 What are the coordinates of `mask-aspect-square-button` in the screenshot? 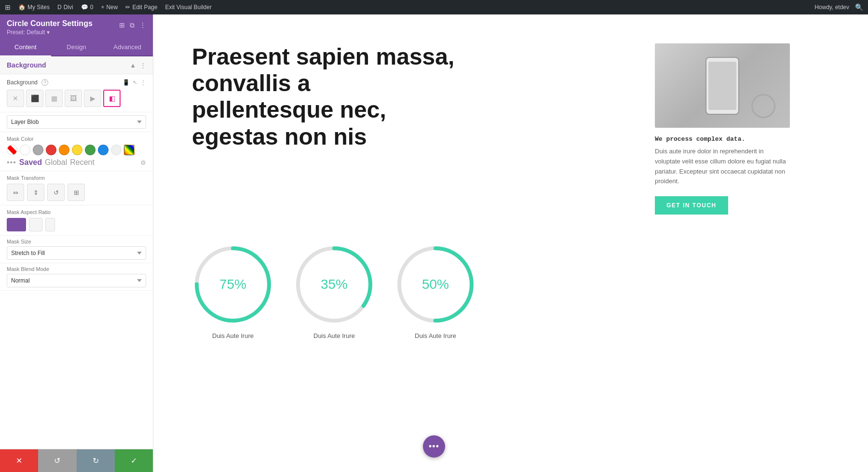 It's located at (36, 225).